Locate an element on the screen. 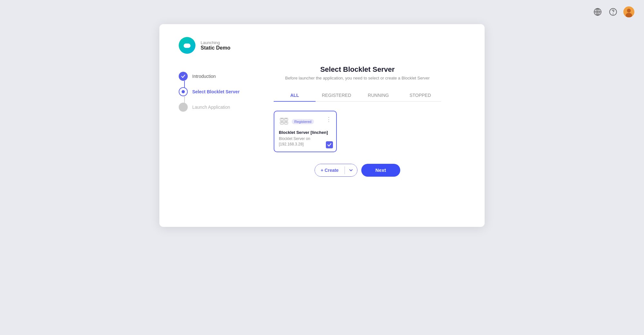 This screenshot has width=644, height=335. step-introduction: Introduction is located at coordinates (214, 76).